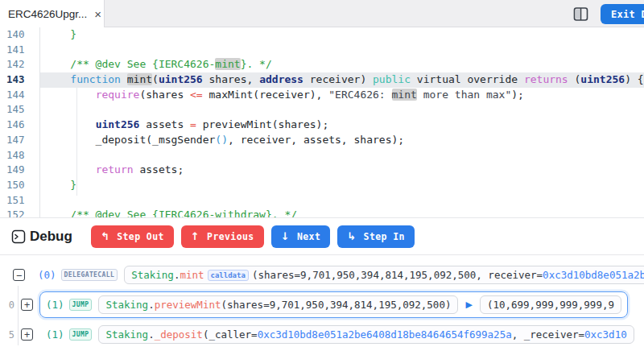  Describe the element at coordinates (322, 185) in the screenshot. I see `code-line-150: 150 }` at that location.